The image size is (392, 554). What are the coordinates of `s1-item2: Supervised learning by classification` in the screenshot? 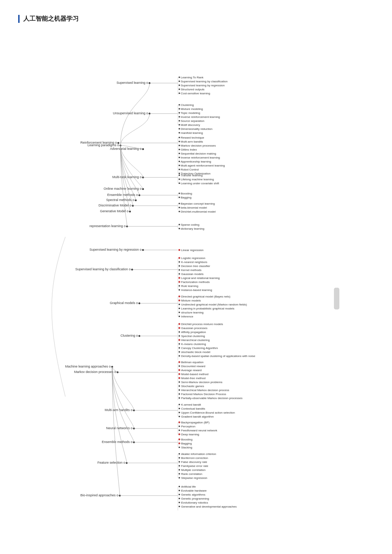 It's located at (204, 81).